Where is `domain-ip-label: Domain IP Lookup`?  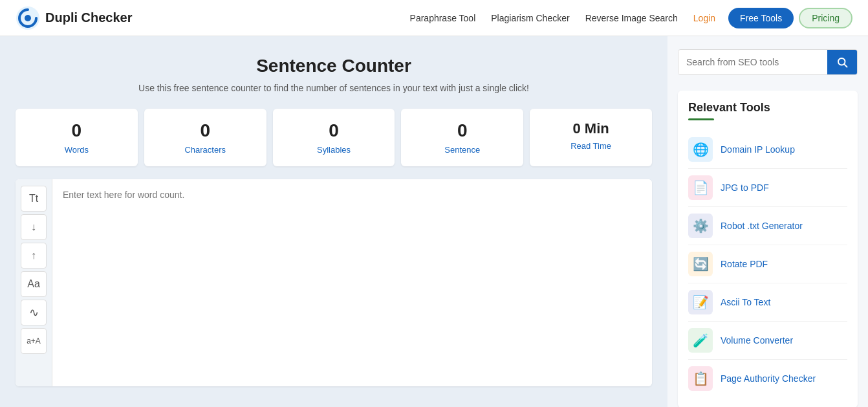
domain-ip-label: Domain IP Lookup is located at coordinates (758, 149).